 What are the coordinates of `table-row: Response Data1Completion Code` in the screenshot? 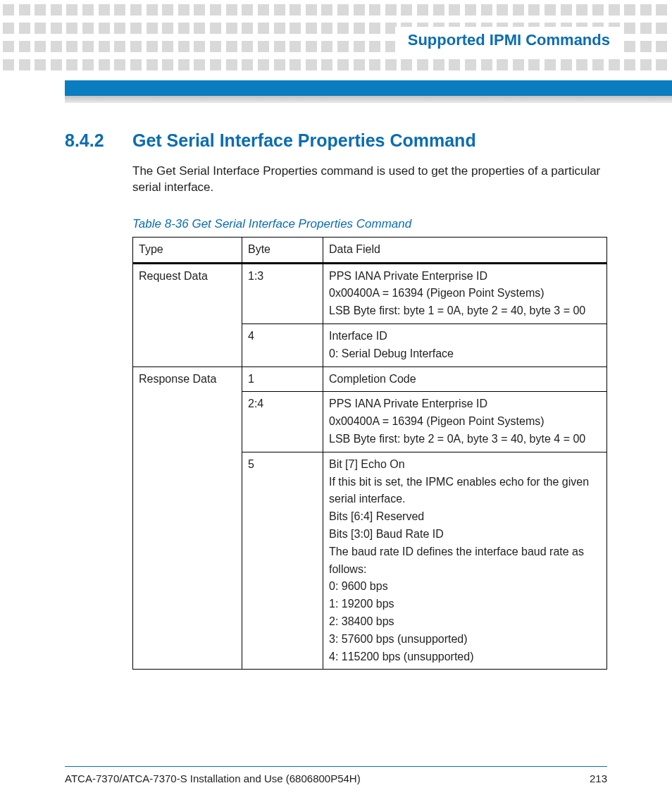 It's located at (371, 379).